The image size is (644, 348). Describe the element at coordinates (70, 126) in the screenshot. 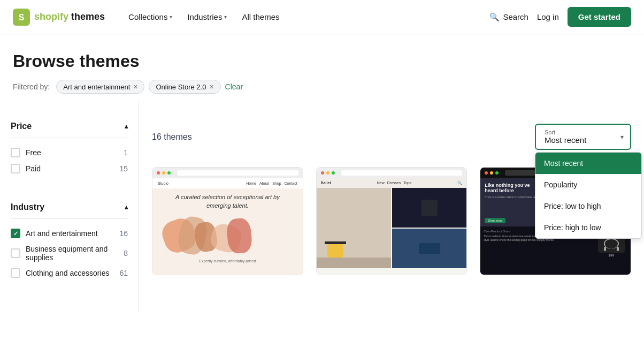

I see `price-filter-header: Price ▴` at that location.